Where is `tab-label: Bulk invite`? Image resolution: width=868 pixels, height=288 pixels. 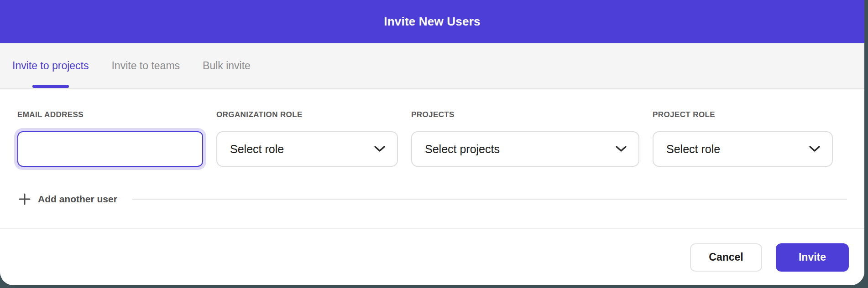 tab-label: Bulk invite is located at coordinates (226, 66).